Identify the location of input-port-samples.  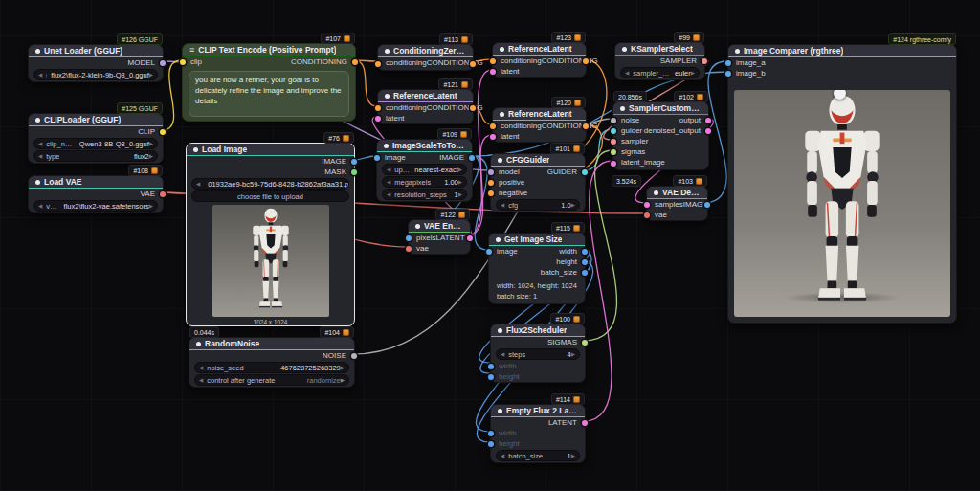
(647, 205).